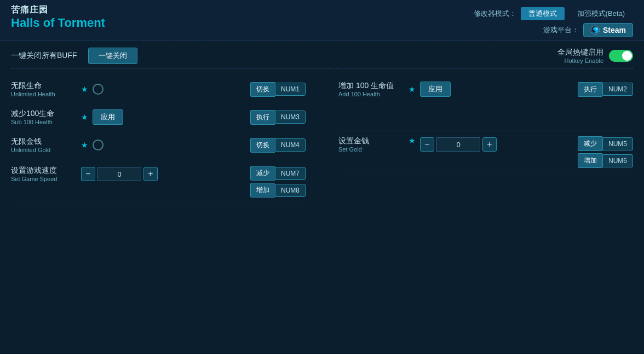  I want to click on title-block: 苦痛庄园 Halls of Torment, so click(58, 18).